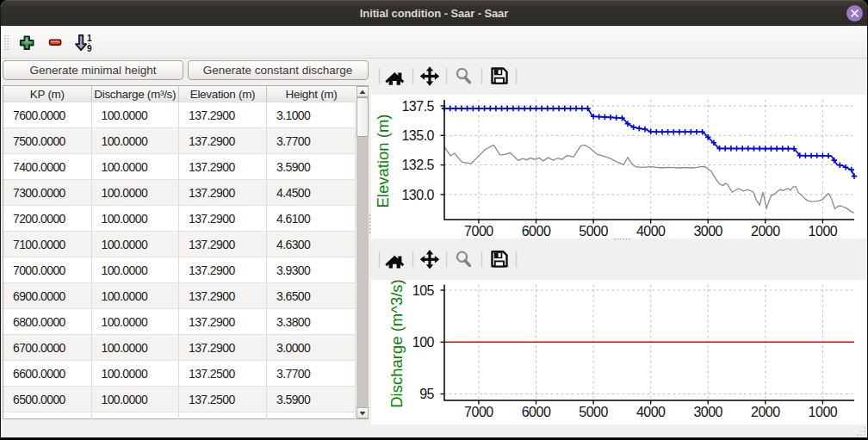  Describe the element at coordinates (418, 195) in the screenshot. I see `svg-text: 130.0` at that location.